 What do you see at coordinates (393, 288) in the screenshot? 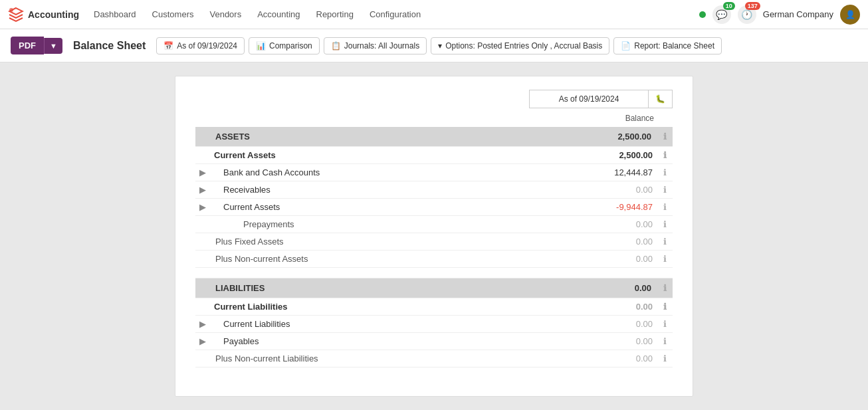
I see `liabilities-label: LIABILITIES` at bounding box center [393, 288].